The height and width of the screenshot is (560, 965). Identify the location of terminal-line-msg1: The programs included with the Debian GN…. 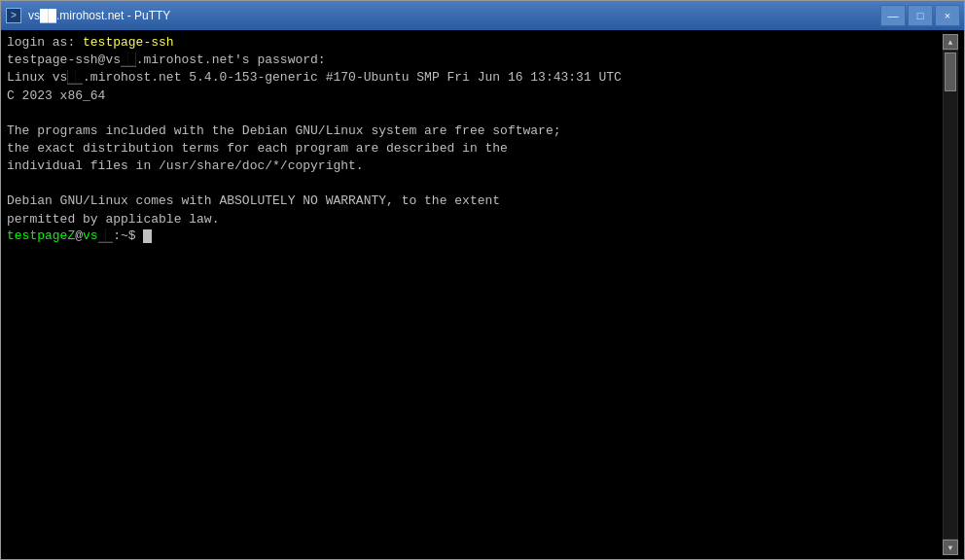
(475, 131).